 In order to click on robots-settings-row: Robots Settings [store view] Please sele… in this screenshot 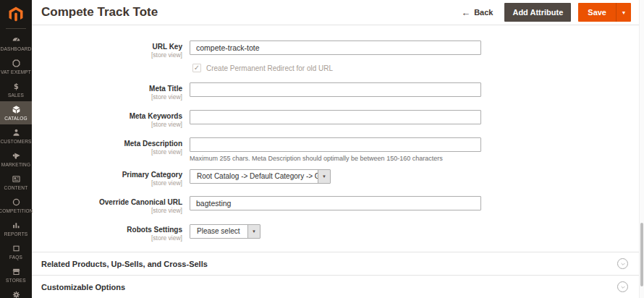, I will do `click(338, 233)`.